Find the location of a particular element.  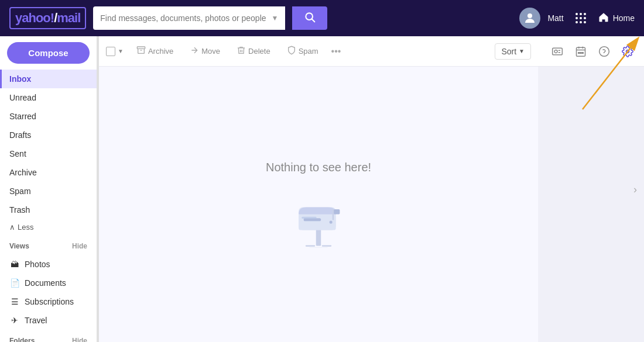

select-dropdown-icon: ▼ is located at coordinates (121, 51).